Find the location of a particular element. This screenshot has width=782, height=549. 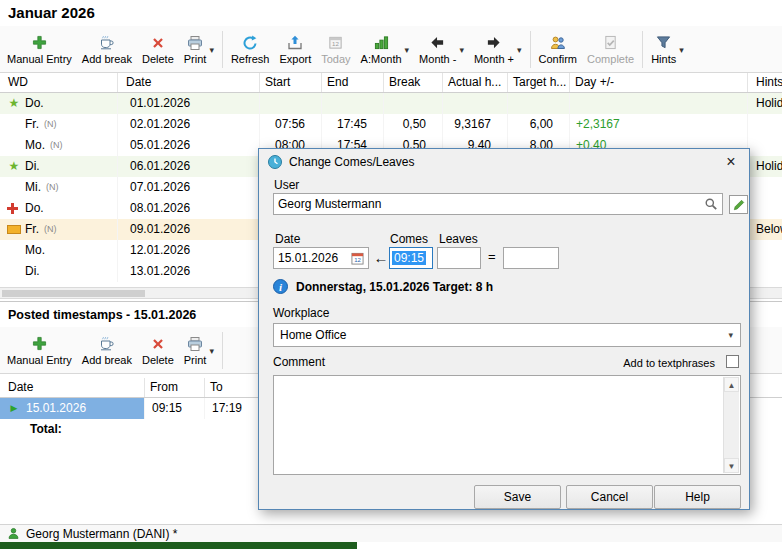

column-header-target: Target h... is located at coordinates (539, 82).